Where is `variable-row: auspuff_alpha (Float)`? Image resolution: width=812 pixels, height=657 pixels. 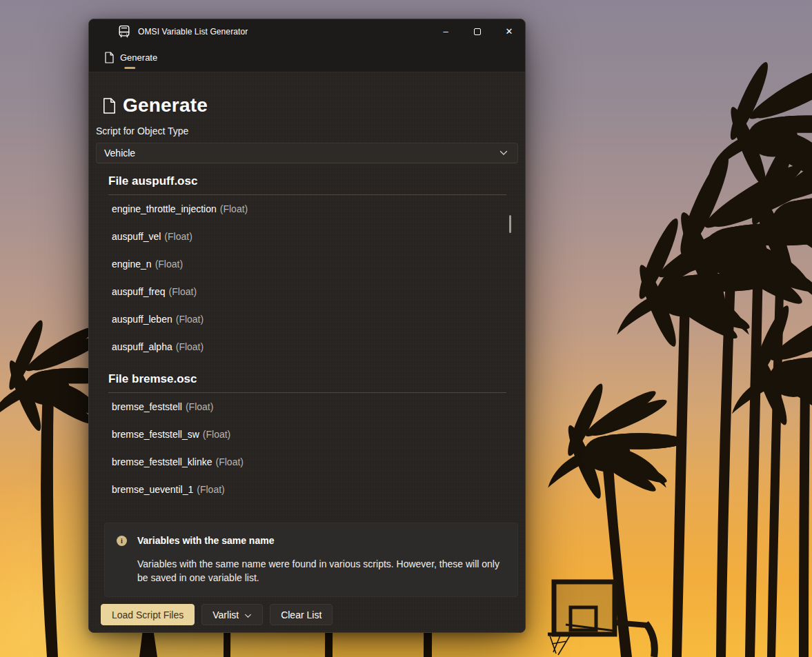
variable-row: auspuff_alpha (Float) is located at coordinates (308, 347).